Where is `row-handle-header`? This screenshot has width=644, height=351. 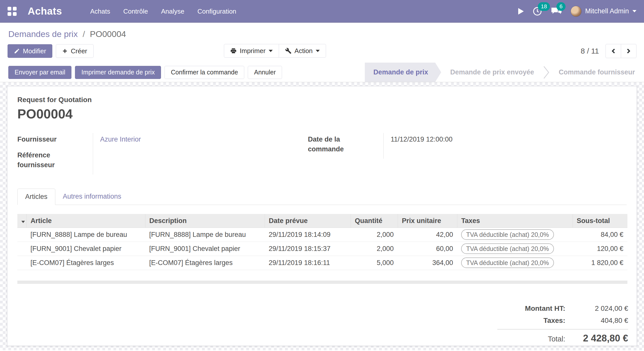
row-handle-header is located at coordinates (22, 221).